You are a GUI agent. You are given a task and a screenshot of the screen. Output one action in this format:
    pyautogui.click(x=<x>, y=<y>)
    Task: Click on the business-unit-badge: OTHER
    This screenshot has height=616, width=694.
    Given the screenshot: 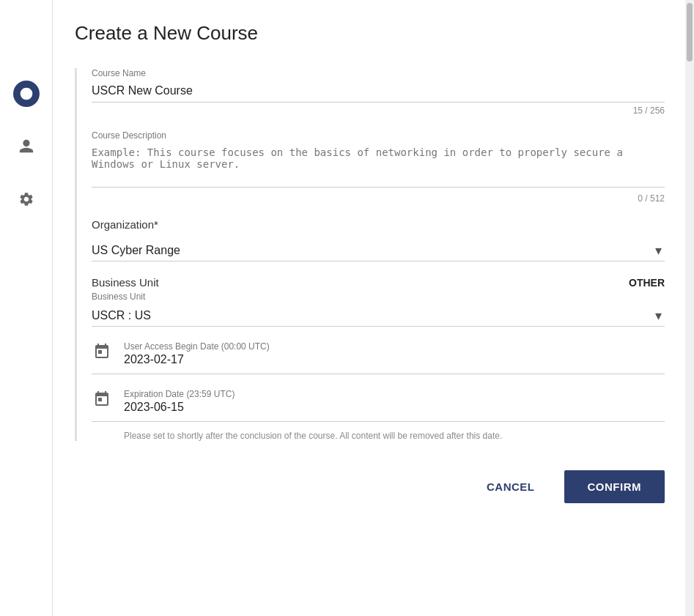 What is the action you would take?
    pyautogui.click(x=646, y=283)
    